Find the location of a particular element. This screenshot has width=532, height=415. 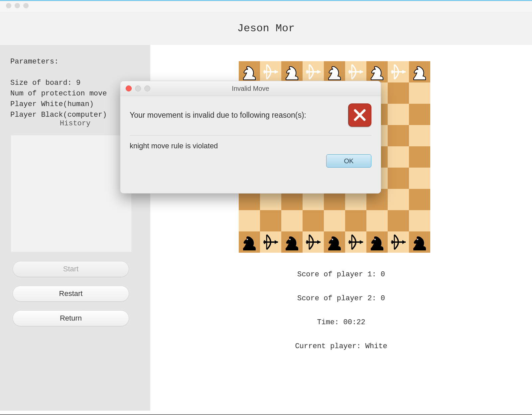

parameters-block: Parameters: Size of board: 9 Num of prot… is located at coordinates (59, 88).